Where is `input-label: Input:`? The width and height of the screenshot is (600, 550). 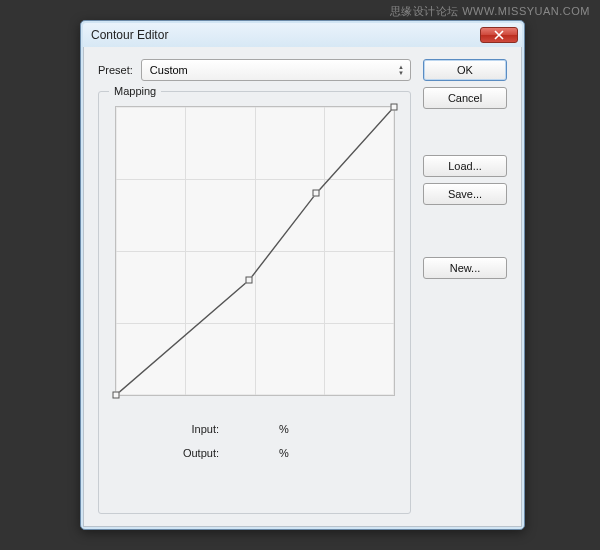 input-label: Input: is located at coordinates (194, 429).